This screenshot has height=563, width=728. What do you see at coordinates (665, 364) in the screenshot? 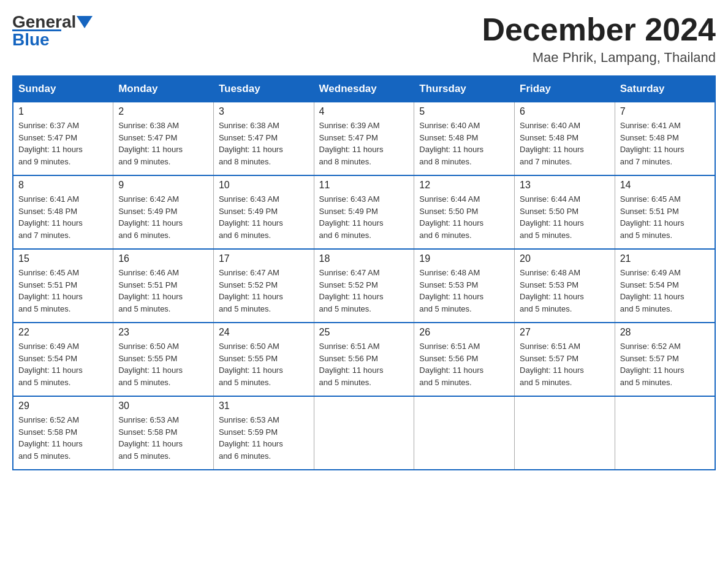
I see `day-info: Sunrise: 6:52 AM Sunset: 5:57 PM Dayligh…` at bounding box center [665, 364].